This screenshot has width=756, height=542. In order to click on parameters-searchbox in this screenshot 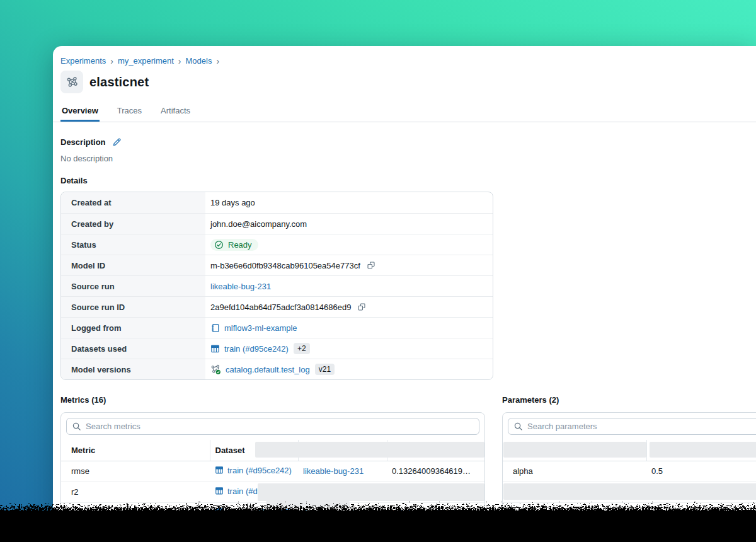, I will do `click(632, 426)`.